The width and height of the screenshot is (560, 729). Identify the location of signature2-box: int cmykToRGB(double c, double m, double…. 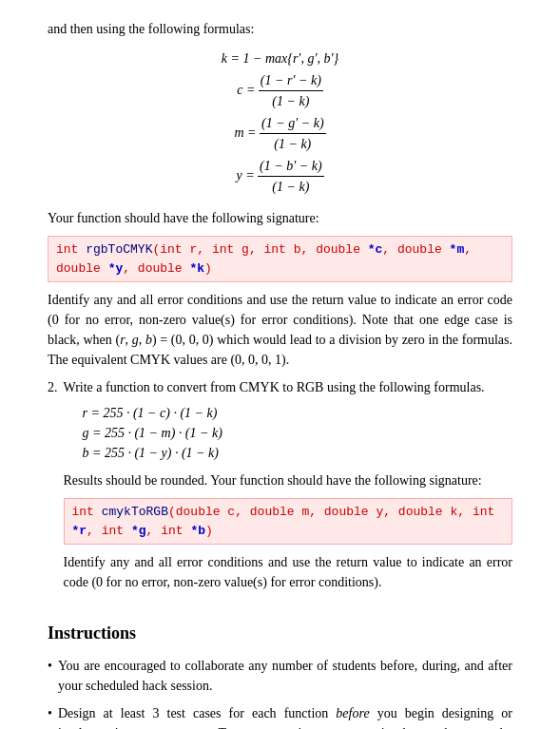
(289, 521).